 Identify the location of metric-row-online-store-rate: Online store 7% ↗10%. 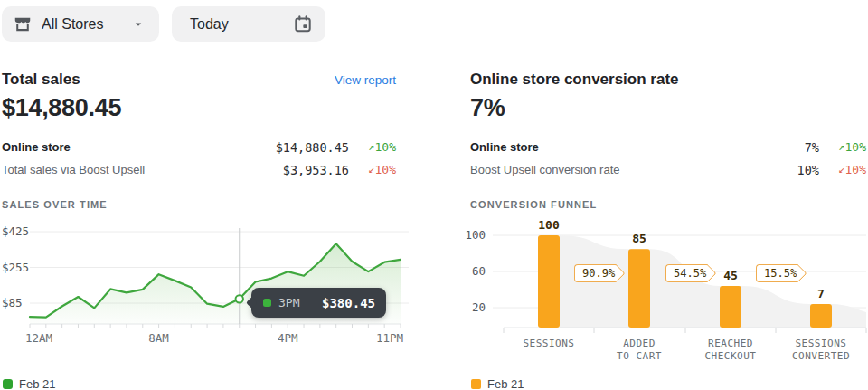
(668, 147).